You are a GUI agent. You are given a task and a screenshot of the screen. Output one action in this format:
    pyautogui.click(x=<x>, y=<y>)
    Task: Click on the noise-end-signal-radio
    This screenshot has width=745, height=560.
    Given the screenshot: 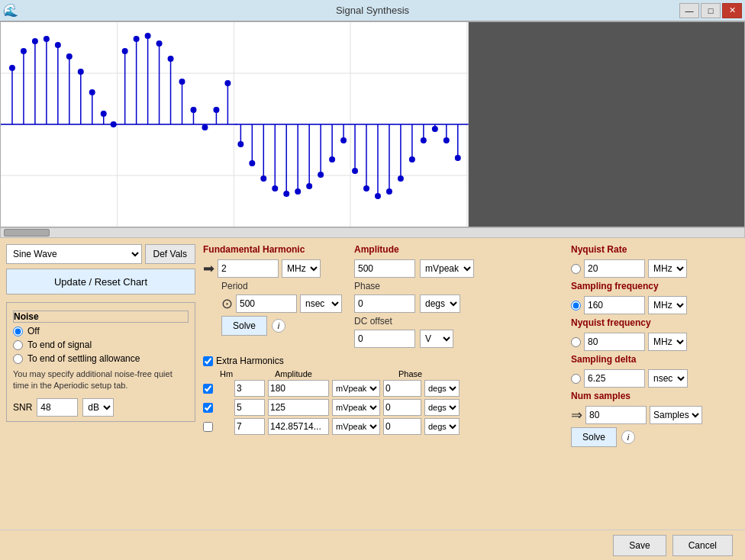 What is the action you would take?
    pyautogui.click(x=18, y=345)
    